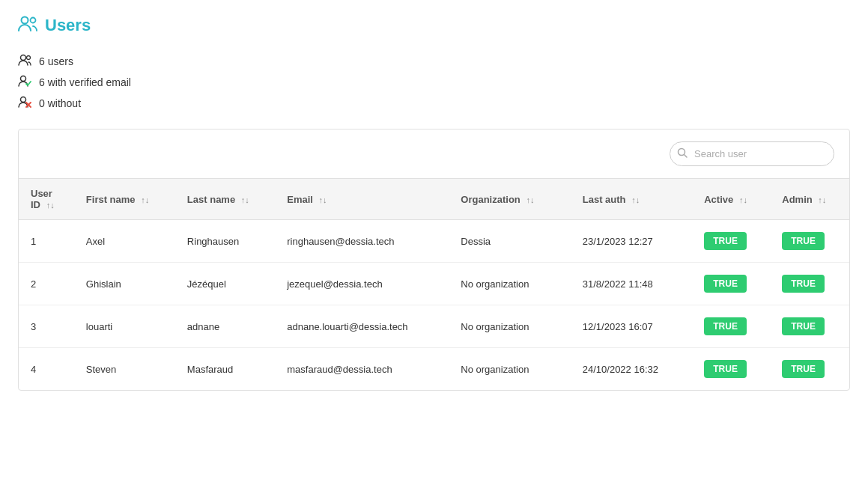  What do you see at coordinates (124, 284) in the screenshot?
I see `cell-first_name: Ghislain` at bounding box center [124, 284].